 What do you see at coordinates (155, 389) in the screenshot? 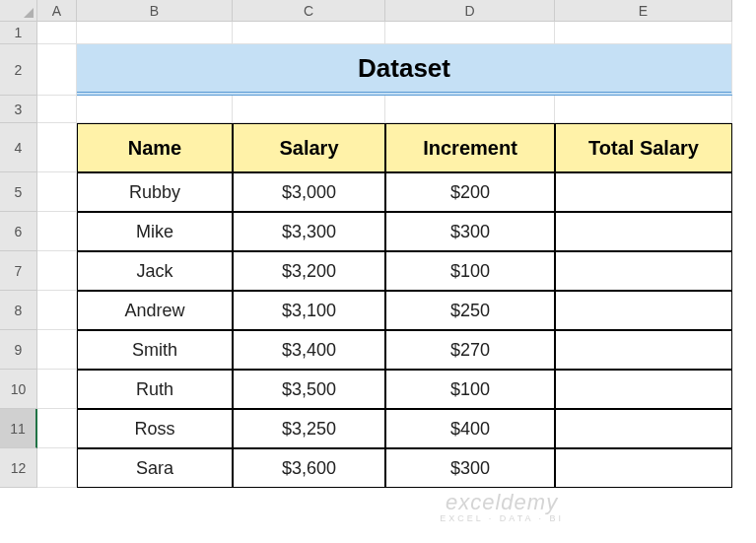
I see `cell-name-5: Ruth` at bounding box center [155, 389].